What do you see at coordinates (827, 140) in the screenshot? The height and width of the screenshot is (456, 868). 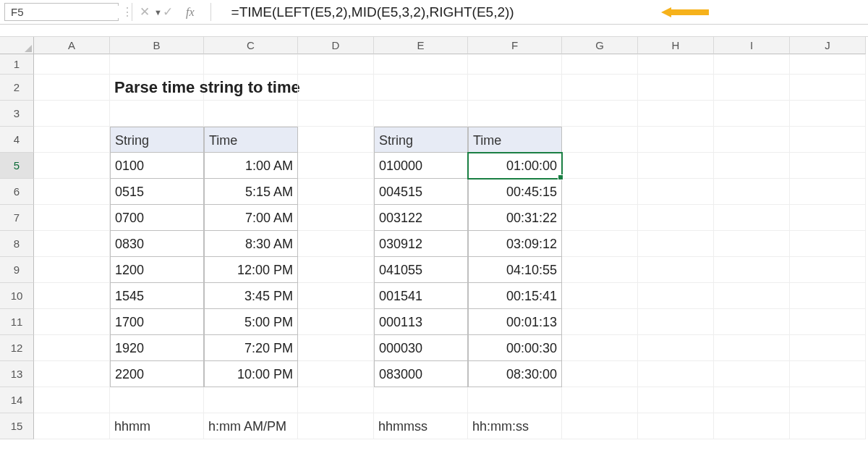 I see `cell-J4` at bounding box center [827, 140].